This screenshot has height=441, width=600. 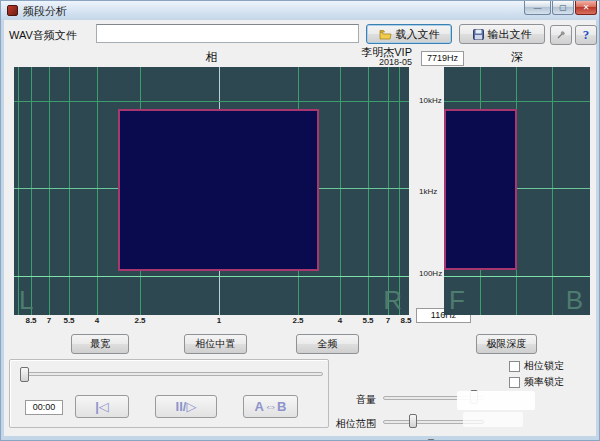 I want to click on frequency-readout-top: 7719Hz, so click(x=442, y=58).